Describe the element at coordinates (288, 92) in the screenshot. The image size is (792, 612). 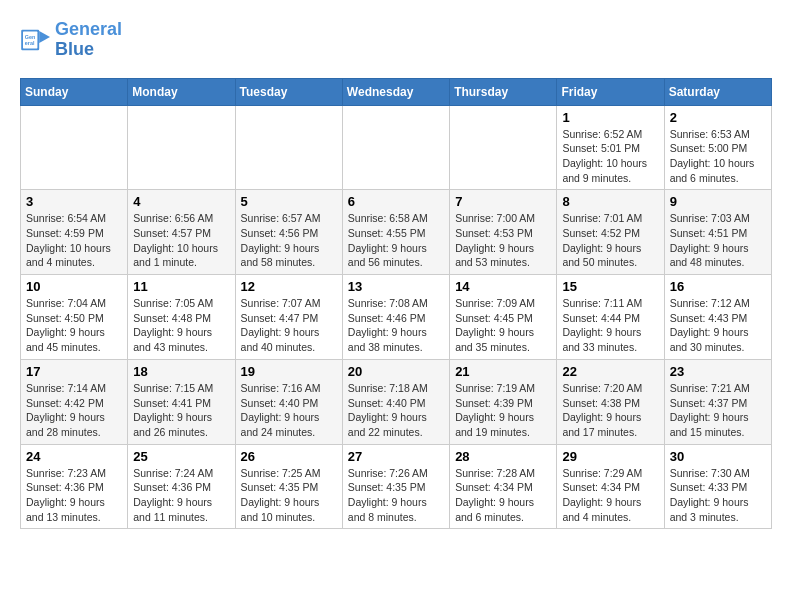
I see `weekday-header-tuesday: Tuesday` at that location.